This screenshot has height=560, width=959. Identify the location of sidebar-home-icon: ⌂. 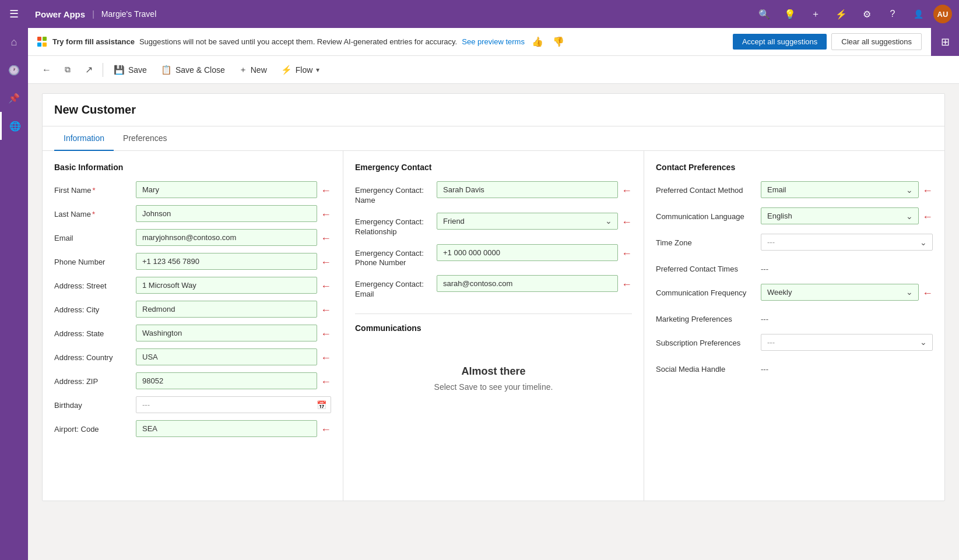
(14, 42).